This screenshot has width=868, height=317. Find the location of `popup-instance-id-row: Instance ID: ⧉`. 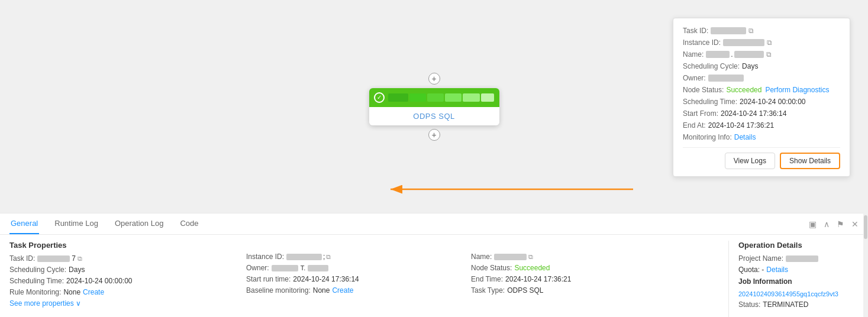

popup-instance-id-row: Instance ID: ⧉ is located at coordinates (761, 43).